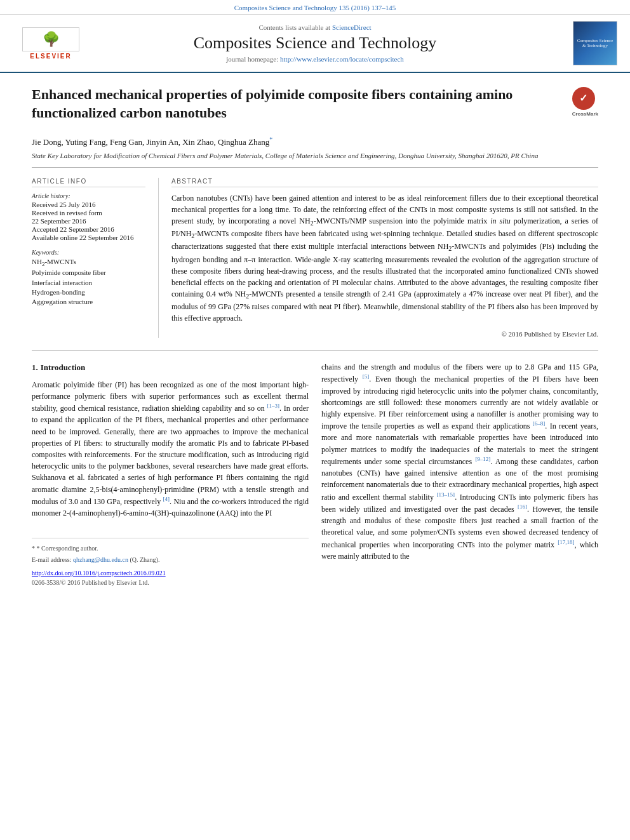  Describe the element at coordinates (51, 39) in the screenshot. I see `elsevier-tree-icon: 🌳` at that location.